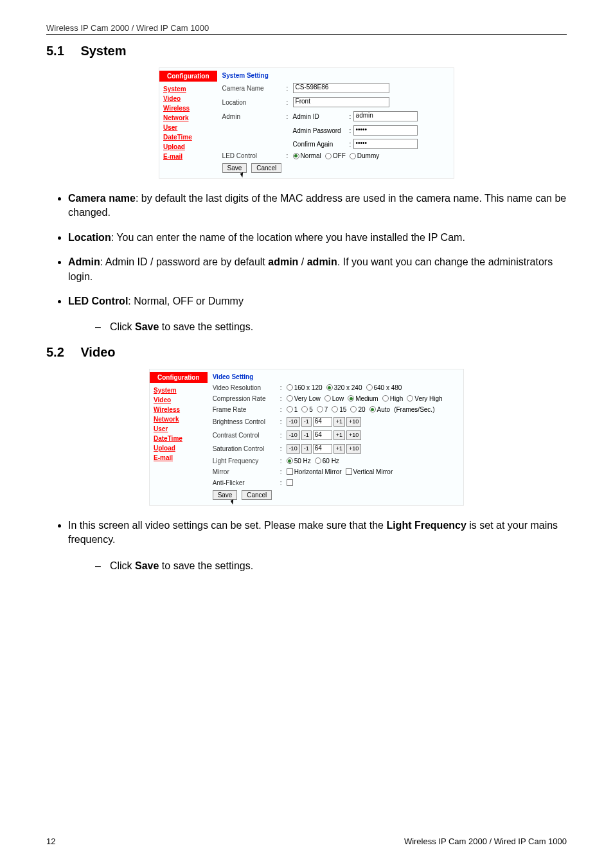  Describe the element at coordinates (338, 398) in the screenshot. I see `opt-label: Low` at that location.